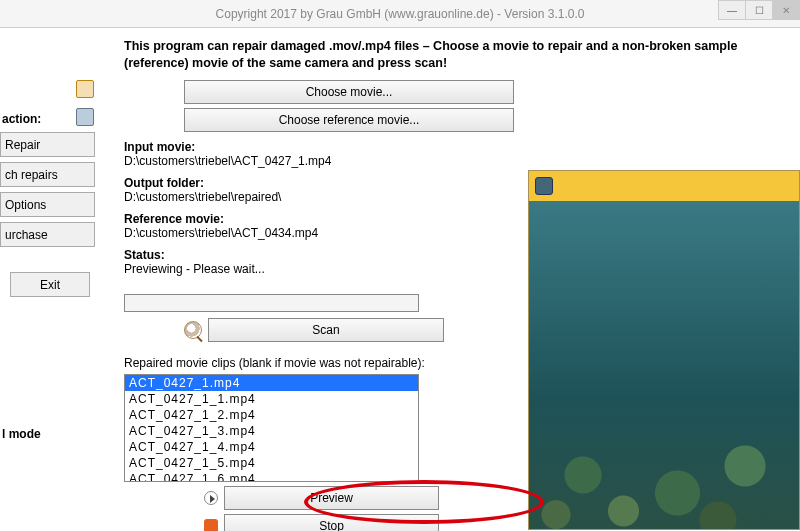 This screenshot has width=800, height=531. Describe the element at coordinates (759, 10) in the screenshot. I see `maximize-button: ☐` at that location.